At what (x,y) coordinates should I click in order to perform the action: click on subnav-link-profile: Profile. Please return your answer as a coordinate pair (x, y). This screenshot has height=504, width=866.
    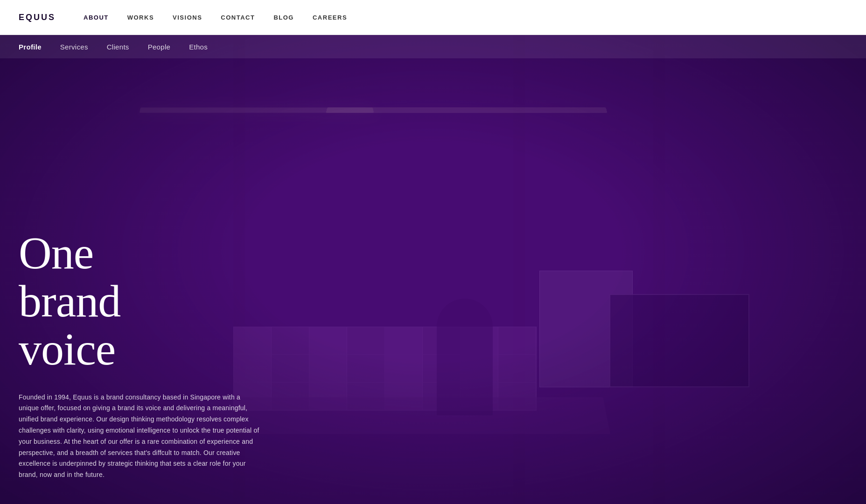
    Looking at the image, I should click on (30, 47).